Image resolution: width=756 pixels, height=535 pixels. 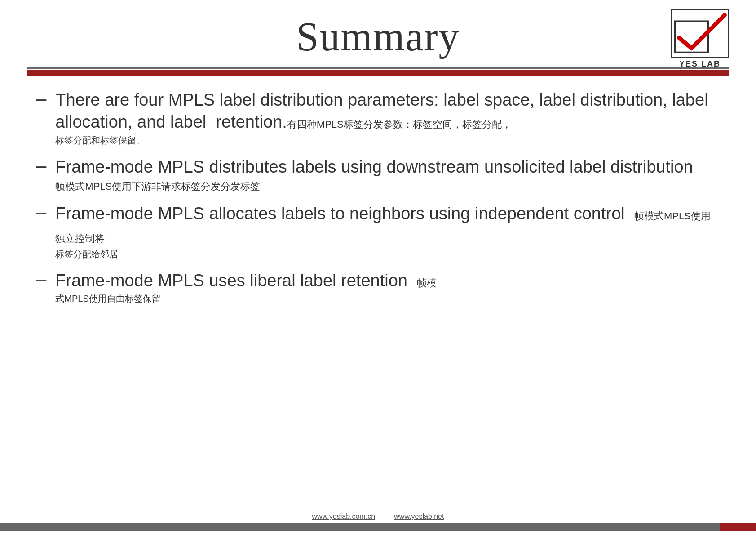 What do you see at coordinates (378, 232) in the screenshot?
I see `bullet-item-3: – Frame-mode MPLS allocates labels to ne…` at bounding box center [378, 232].